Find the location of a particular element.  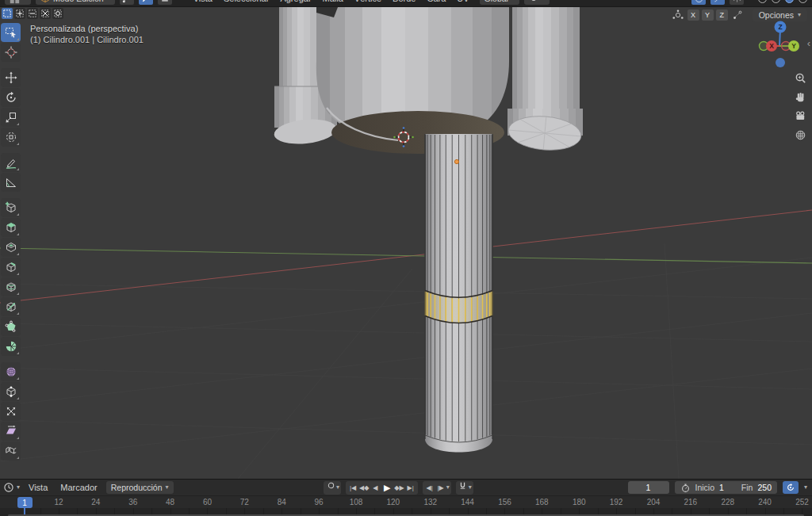

spin-tool-button is located at coordinates (11, 346).